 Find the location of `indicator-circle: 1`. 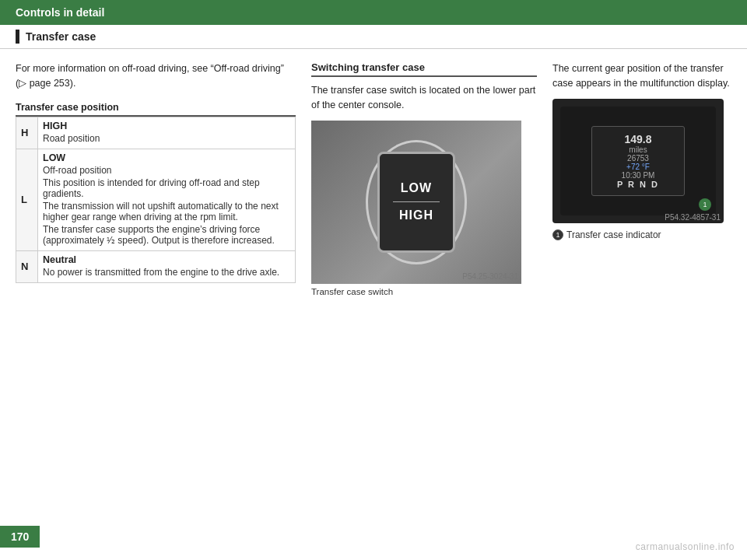

indicator-circle: 1 is located at coordinates (558, 235).